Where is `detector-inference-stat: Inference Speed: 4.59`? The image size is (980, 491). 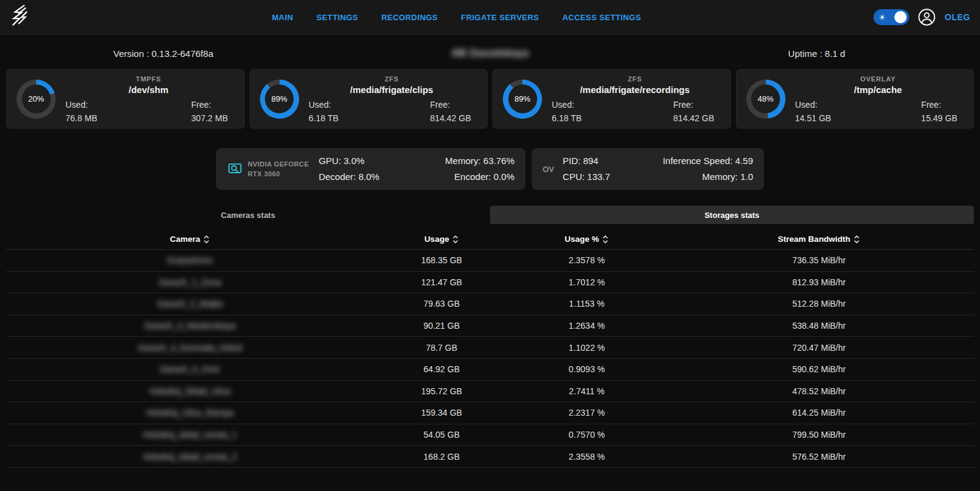 detector-inference-stat: Inference Speed: 4.59 is located at coordinates (708, 161).